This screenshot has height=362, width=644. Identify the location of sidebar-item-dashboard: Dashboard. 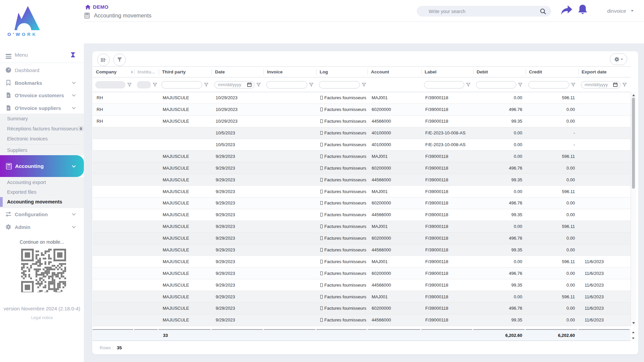
(42, 70).